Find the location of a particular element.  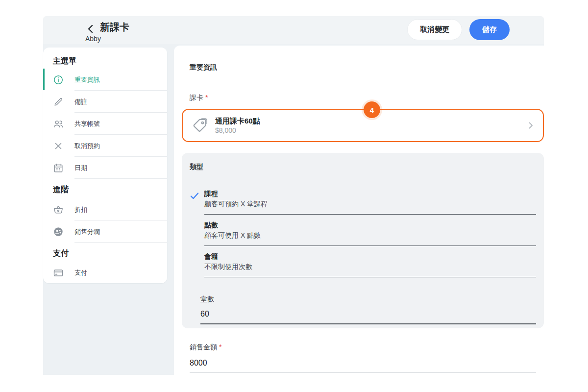

sidebar: 主選單 重要資訊 備註 共享帳號 is located at coordinates (105, 166).